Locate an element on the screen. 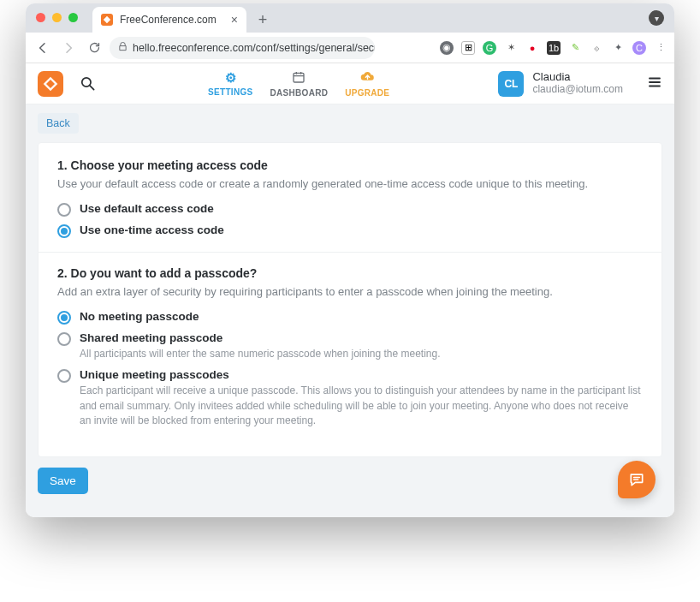  section-access-code-desc: Use your default access code or create a… is located at coordinates (350, 183).